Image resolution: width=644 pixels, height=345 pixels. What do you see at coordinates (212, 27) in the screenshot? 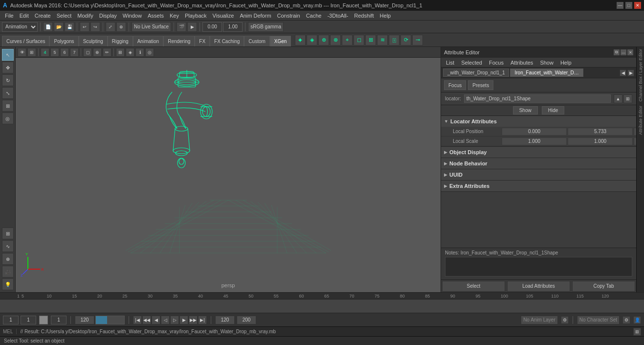
I see `coord-input` at bounding box center [212, 27].